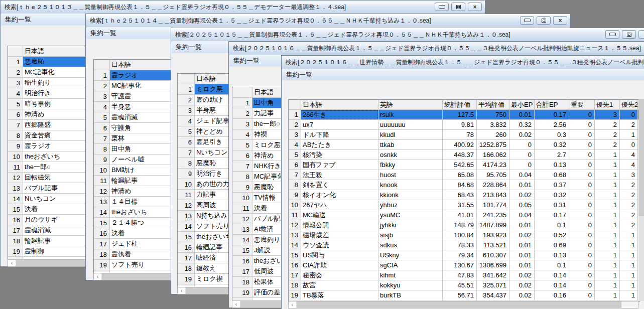  I want to click on grid-cell: 56.71, so click(460, 295).